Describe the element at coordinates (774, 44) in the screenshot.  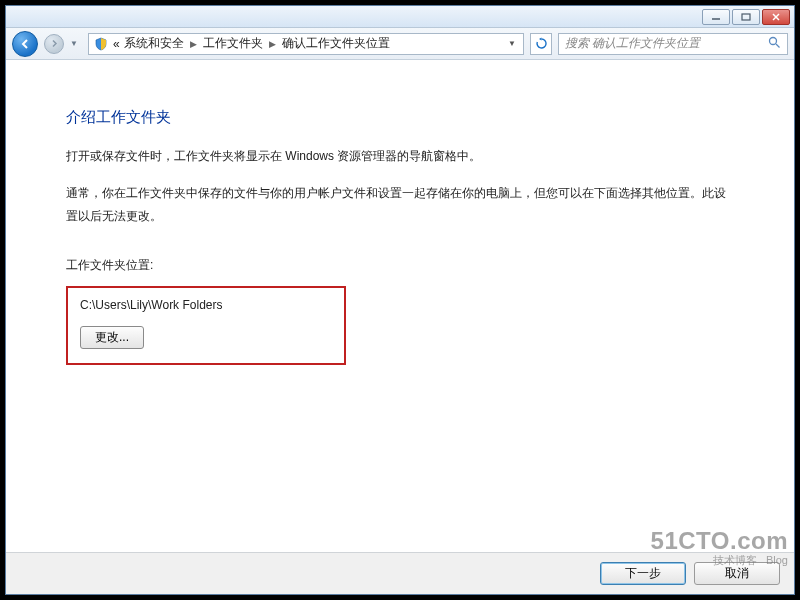
I see `search-icon` at that location.